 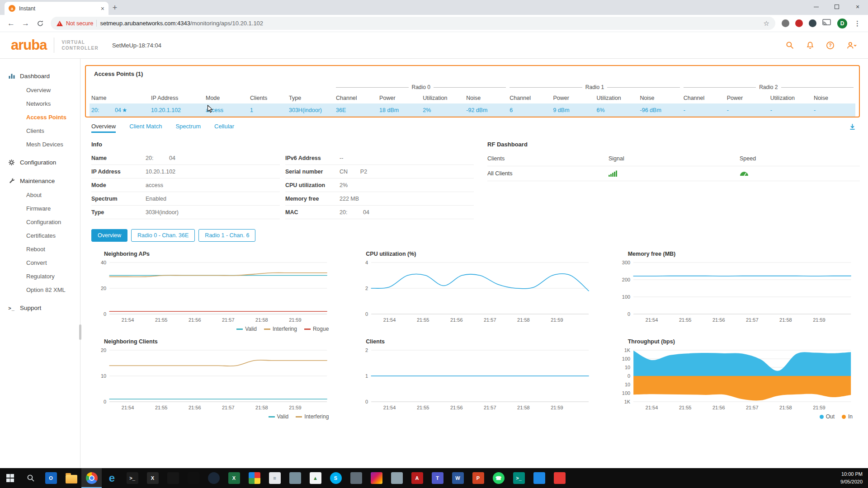 What do you see at coordinates (188, 128) in the screenshot?
I see `tab-spectrum: Spectrum` at bounding box center [188, 128].